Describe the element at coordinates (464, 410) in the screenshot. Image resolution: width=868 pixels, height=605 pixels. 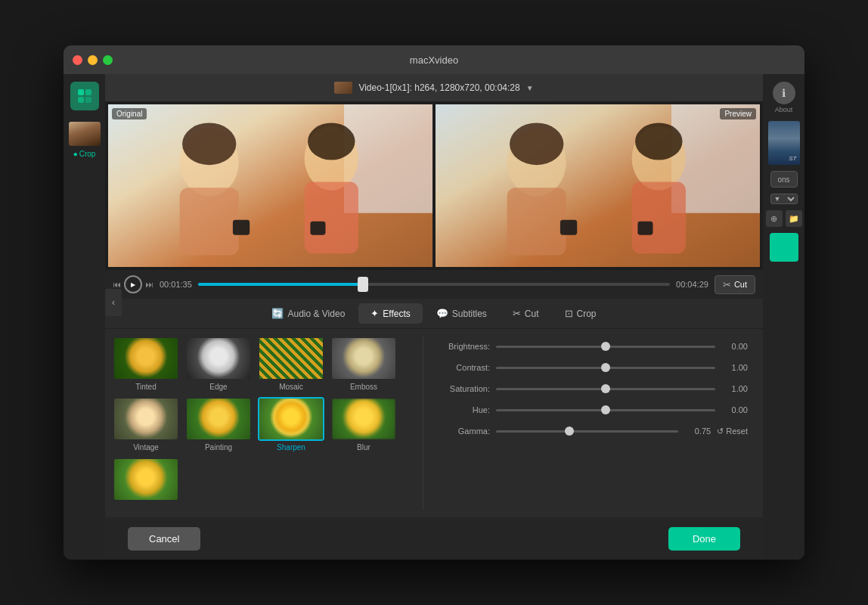
I see `hue-label: Hue:` at that location.